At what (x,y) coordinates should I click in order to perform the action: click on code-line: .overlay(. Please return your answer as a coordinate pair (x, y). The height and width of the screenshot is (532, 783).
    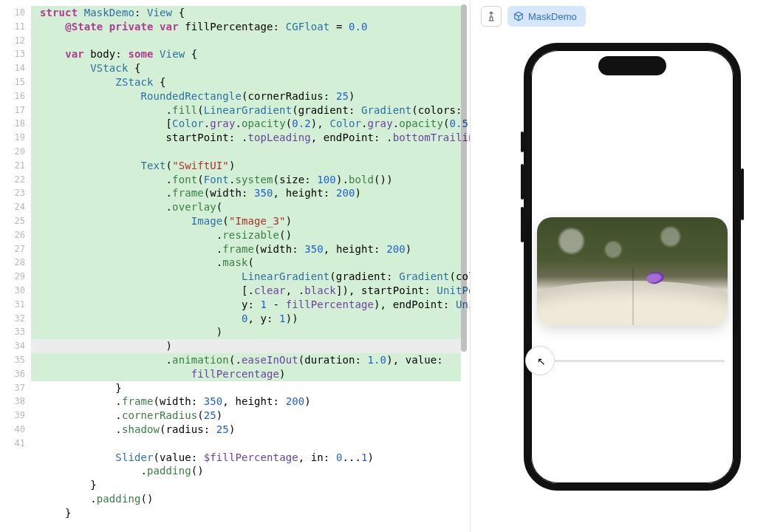
    Looking at the image, I should click on (246, 207).